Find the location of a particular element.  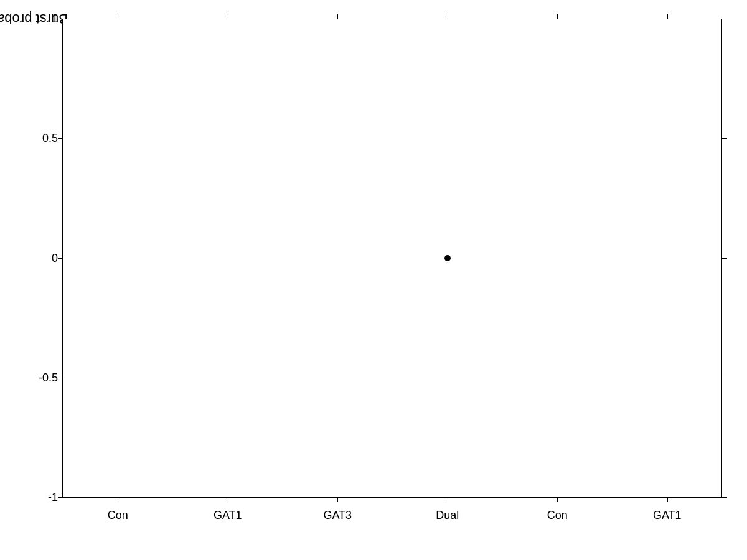

y-tick-right-n1 is located at coordinates (725, 498).